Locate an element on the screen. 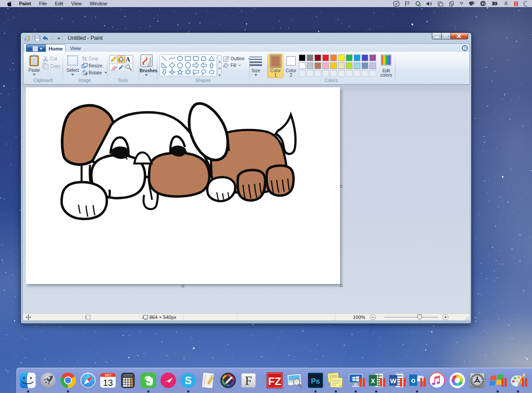 The width and height of the screenshot is (532, 393). svg-text: F is located at coordinates (249, 381).